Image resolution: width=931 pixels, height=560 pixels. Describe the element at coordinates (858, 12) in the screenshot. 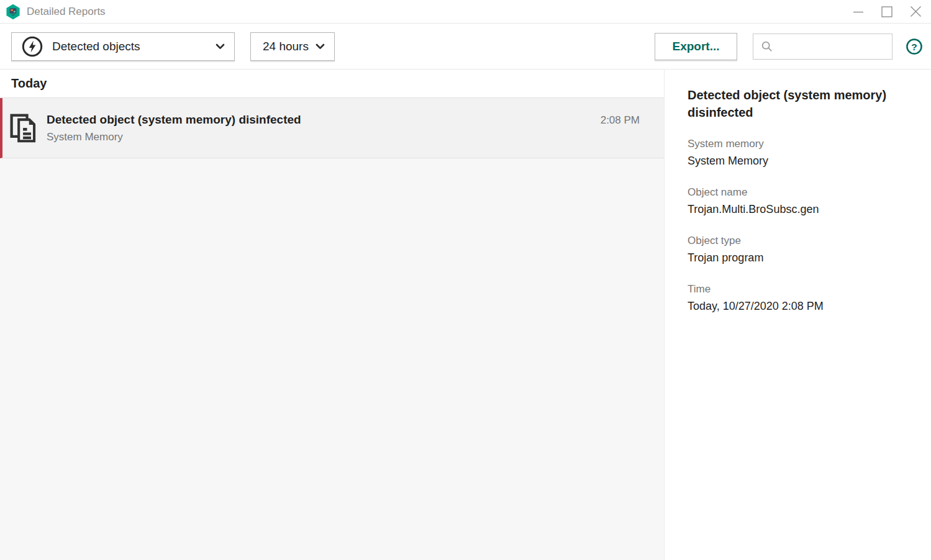

I see `minimize-button` at that location.